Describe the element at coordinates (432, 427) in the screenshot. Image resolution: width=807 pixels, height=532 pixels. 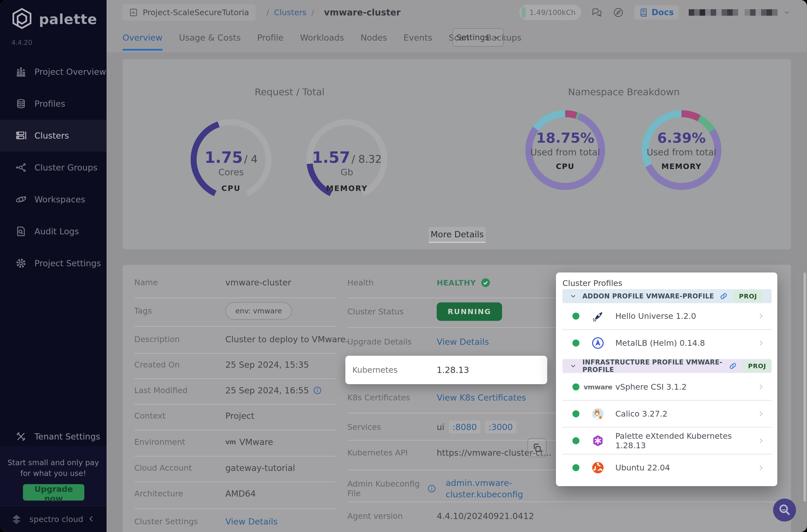
I see `detail-row-services: Services ui :8080 :3000` at that location.